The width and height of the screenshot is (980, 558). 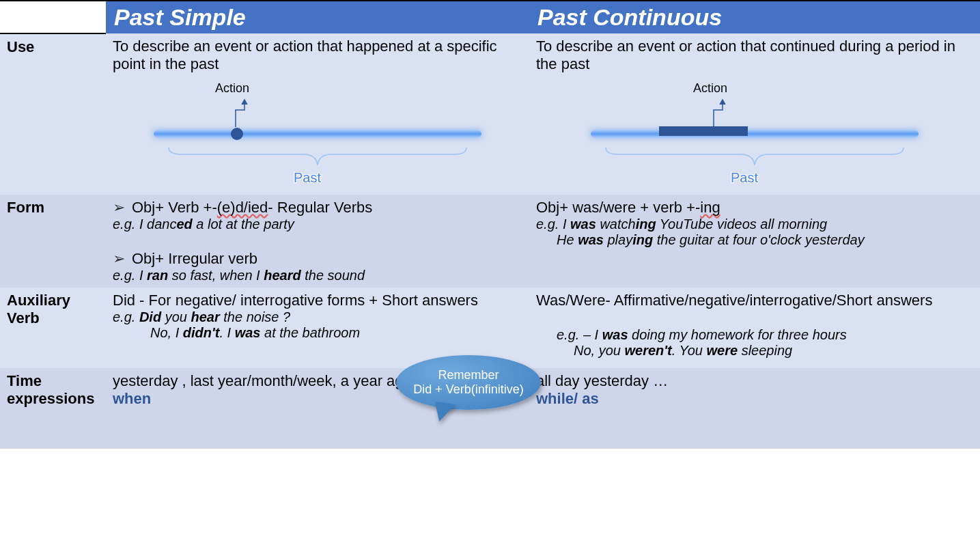 What do you see at coordinates (618, 240) in the screenshot?
I see `eg-text: play` at bounding box center [618, 240].